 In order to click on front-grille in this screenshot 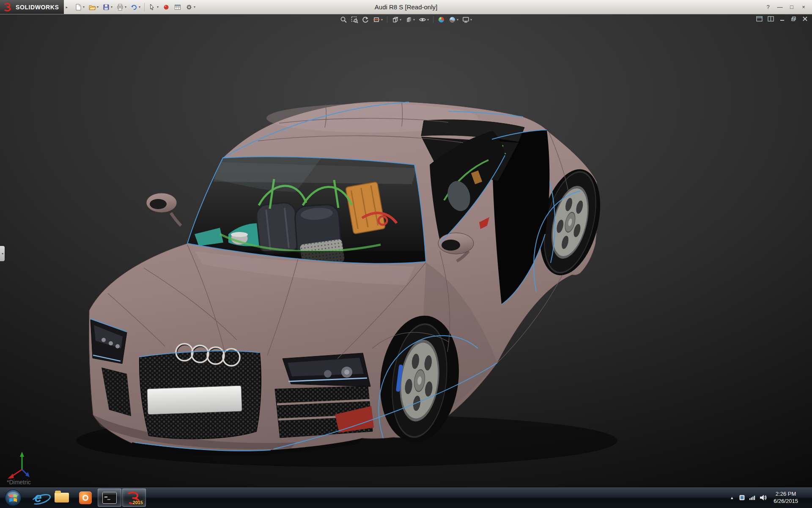, I will do `click(200, 395)`.